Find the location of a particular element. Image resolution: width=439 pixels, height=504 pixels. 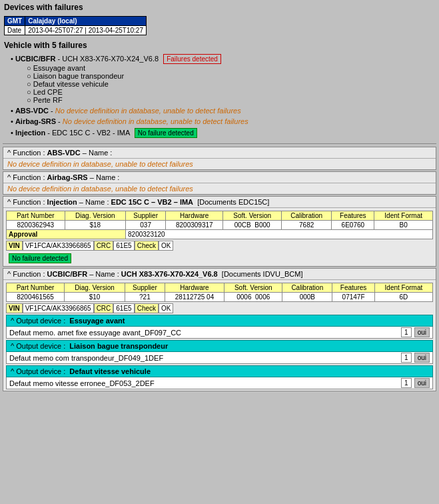

ucbic-check-value: OK is located at coordinates (166, 308).